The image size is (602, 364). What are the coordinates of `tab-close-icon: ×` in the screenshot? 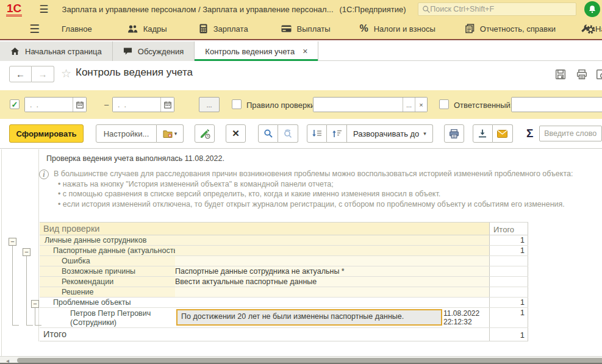 It's located at (305, 51).